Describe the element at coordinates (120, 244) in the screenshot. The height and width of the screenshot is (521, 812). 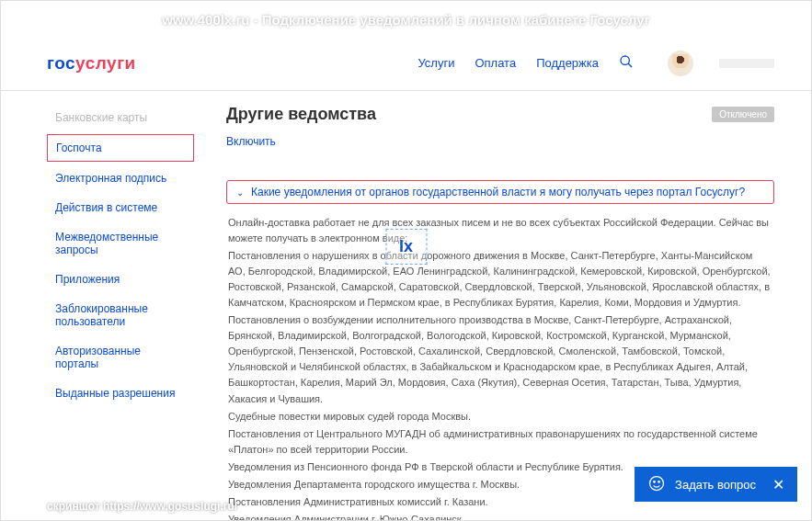
I see `sidebar-item-inter-requests: Межведомственные запросы` at that location.